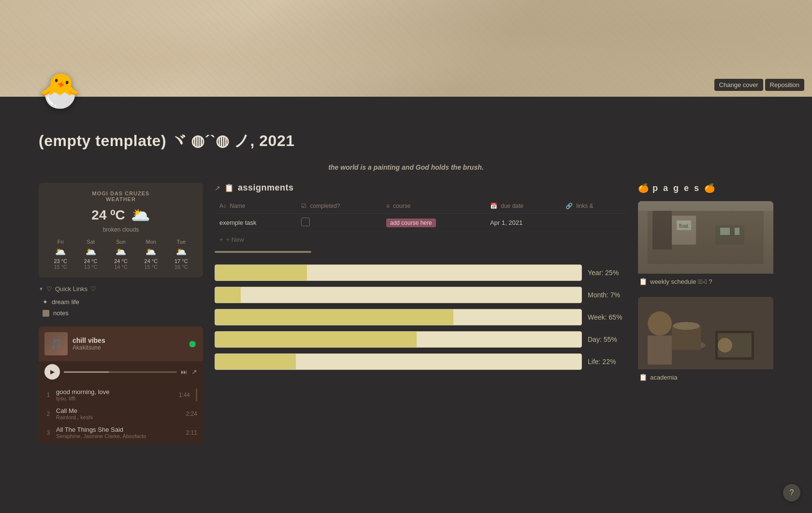 This screenshot has width=812, height=513. Describe the element at coordinates (607, 295) in the screenshot. I see `month-label: Month: 7%` at that location.